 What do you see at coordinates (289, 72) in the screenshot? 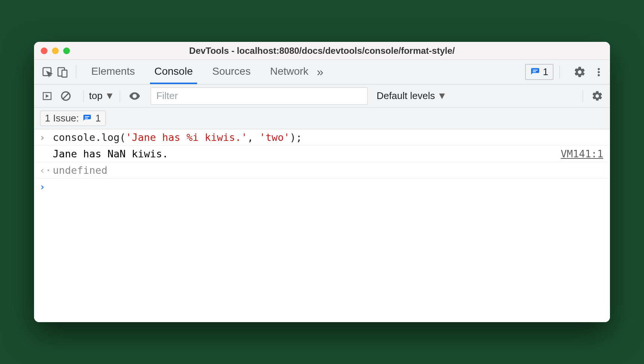
I see `tab-network: Network` at bounding box center [289, 72].